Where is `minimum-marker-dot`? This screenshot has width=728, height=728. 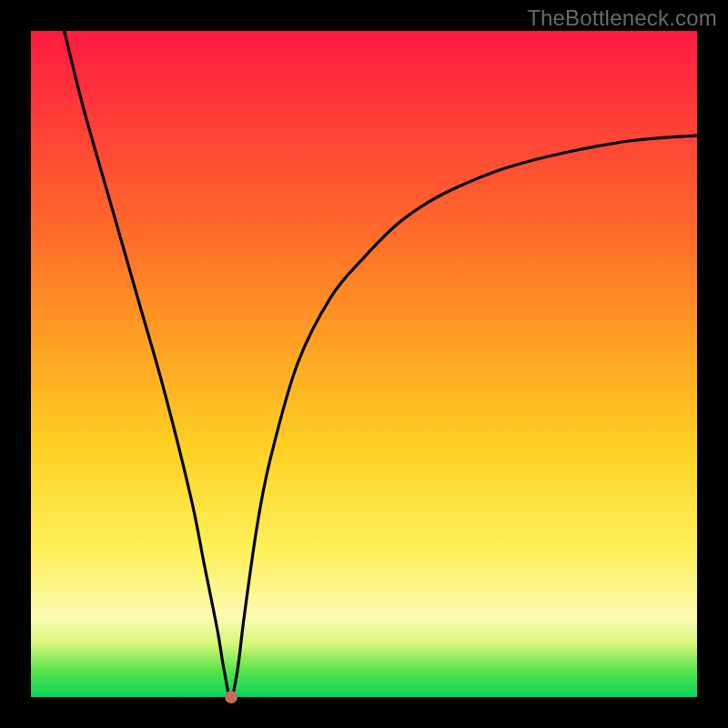 minimum-marker-dot is located at coordinates (231, 697).